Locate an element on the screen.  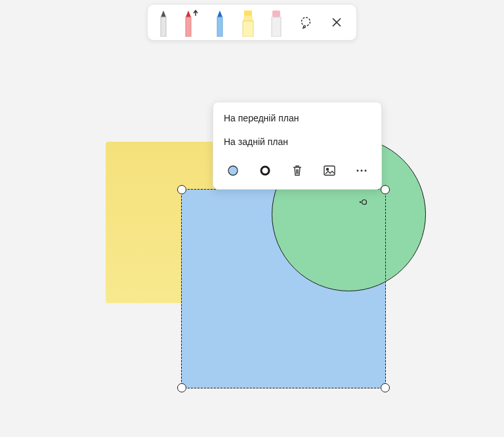
image-icon is located at coordinates (329, 171).